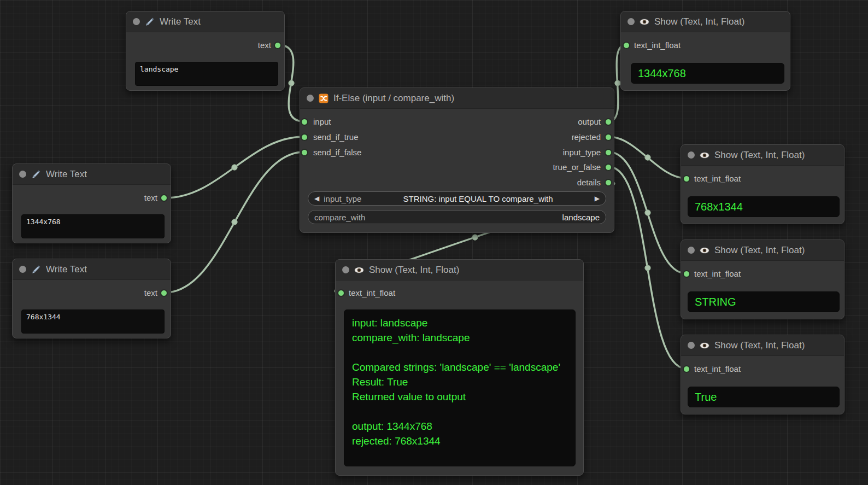 This screenshot has width=868, height=485. I want to click on combo-widget-input-type: ◀ input_type STRING: input EQUAL TO comp…, so click(457, 198).